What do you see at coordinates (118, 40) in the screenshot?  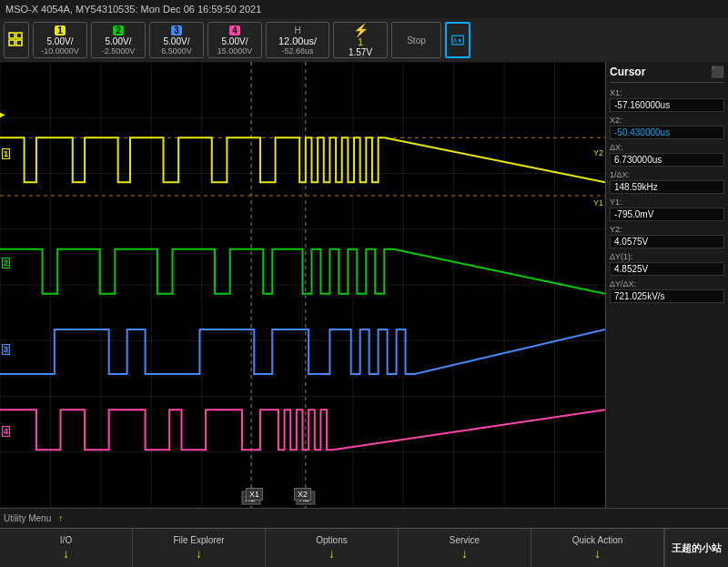 I see `channel-2-box: 2 5.00V/ -2.5000V` at bounding box center [118, 40].